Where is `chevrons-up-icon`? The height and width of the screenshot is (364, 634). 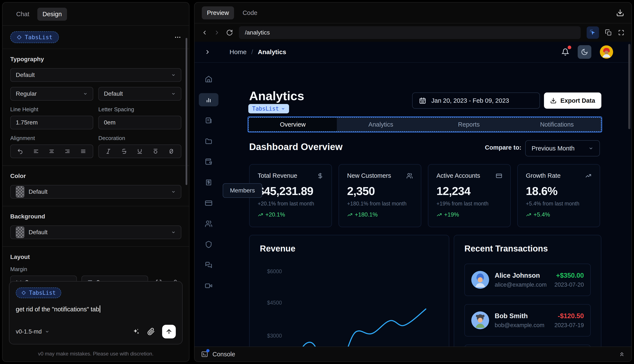
chevrons-up-icon is located at coordinates (622, 354).